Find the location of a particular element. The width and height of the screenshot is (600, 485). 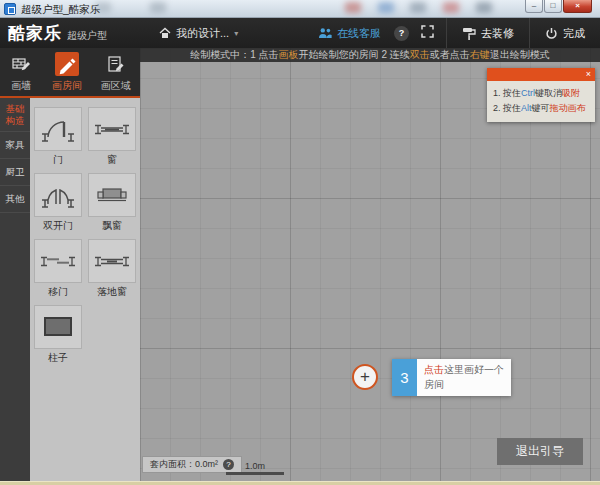

component-pillar-label: 柱子 is located at coordinates (58, 358).